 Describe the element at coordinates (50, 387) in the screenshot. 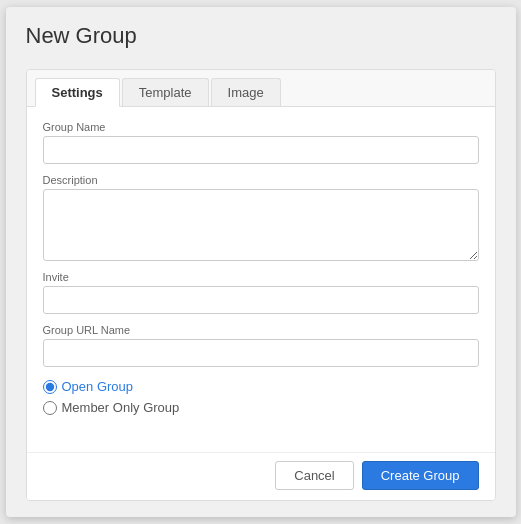

I see `open-group-radio` at that location.